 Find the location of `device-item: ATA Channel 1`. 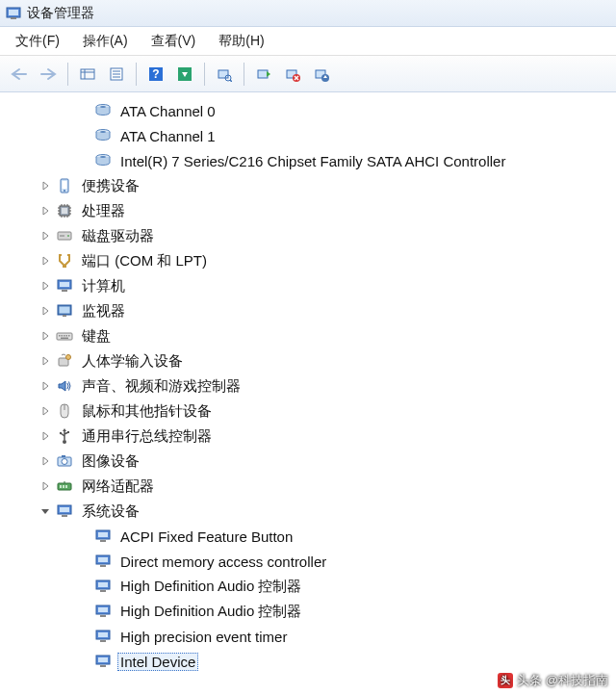

device-item: ATA Channel 1 is located at coordinates (310, 136).